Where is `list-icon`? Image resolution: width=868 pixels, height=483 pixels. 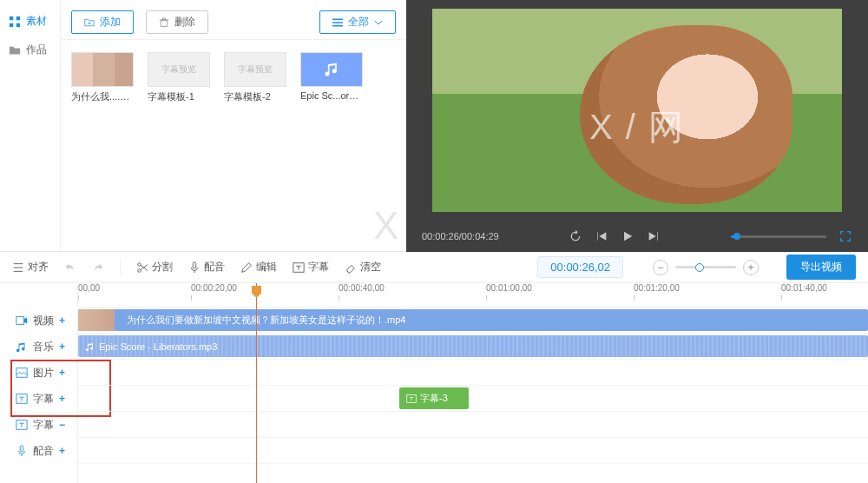
list-icon is located at coordinates (338, 23).